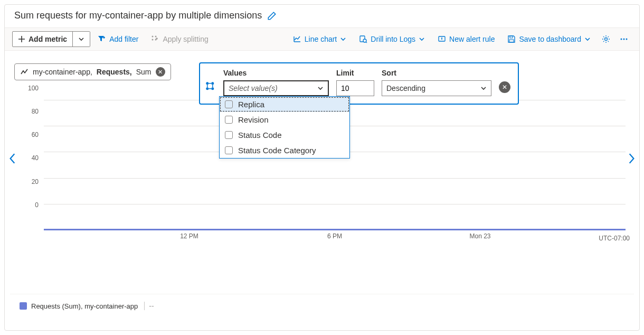  I want to click on values-dropdown: Replica Revision Status Code Status Code…, so click(285, 127).